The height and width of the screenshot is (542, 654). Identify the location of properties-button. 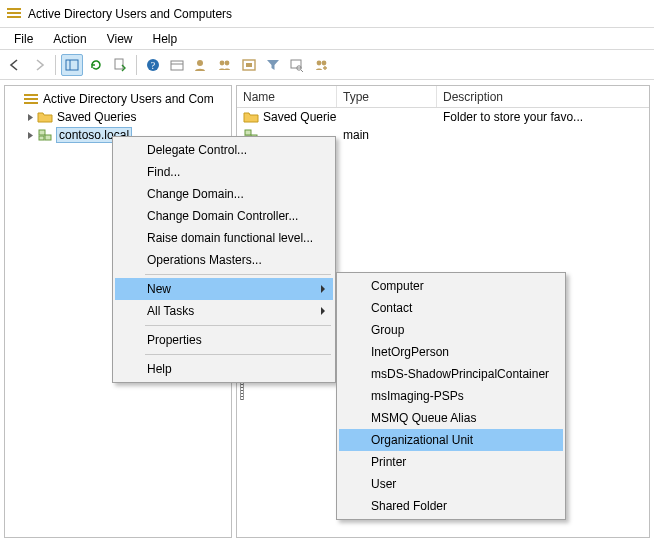
(177, 65).